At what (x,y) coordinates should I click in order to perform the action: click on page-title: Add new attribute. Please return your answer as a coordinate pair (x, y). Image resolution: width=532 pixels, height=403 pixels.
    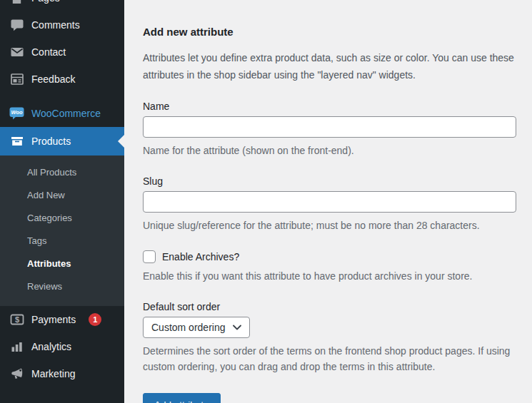
    Looking at the image, I should click on (330, 31).